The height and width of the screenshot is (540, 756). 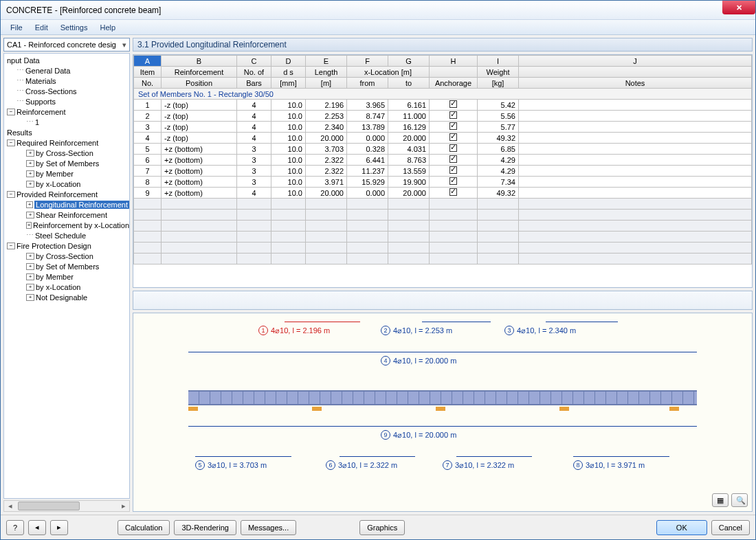 What do you see at coordinates (443, 127) in the screenshot?
I see `table-row: 3-z (top)410.02.34013.78916.1295.77` at bounding box center [443, 127].